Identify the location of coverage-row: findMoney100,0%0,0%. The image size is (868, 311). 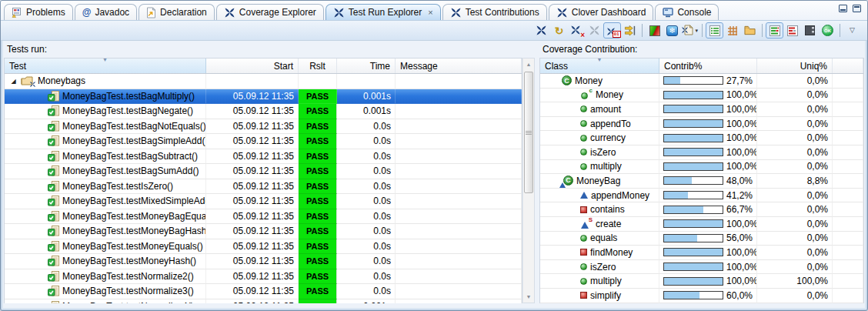
(702, 252).